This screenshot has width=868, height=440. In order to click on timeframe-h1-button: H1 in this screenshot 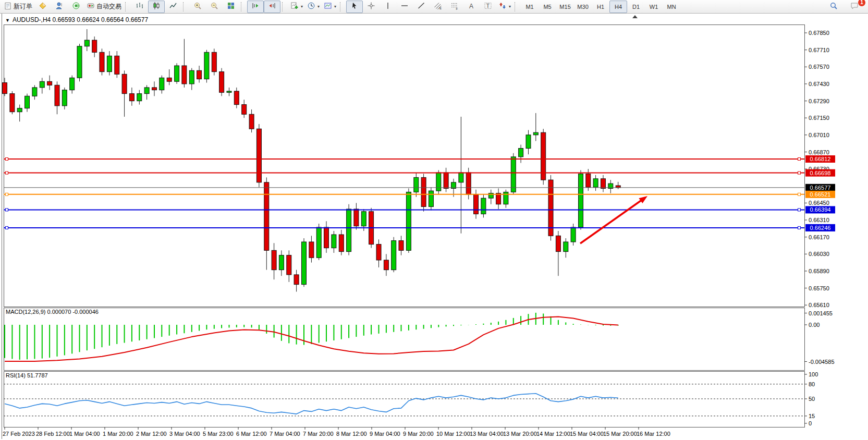, I will do `click(601, 7)`.